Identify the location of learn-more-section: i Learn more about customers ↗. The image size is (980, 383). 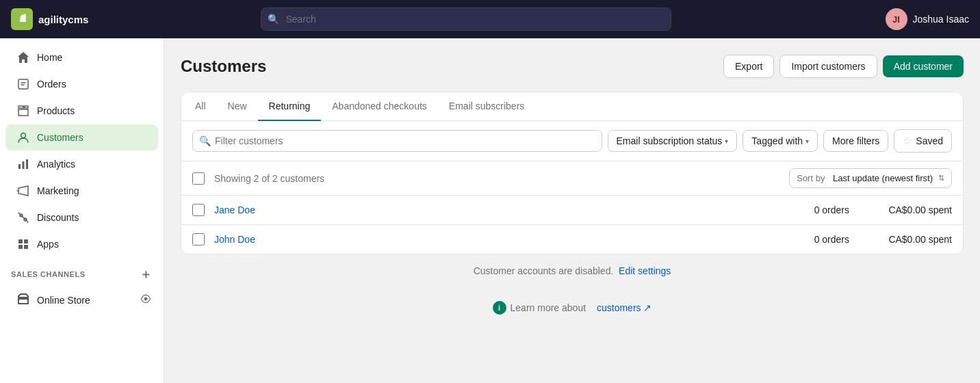
(572, 308).